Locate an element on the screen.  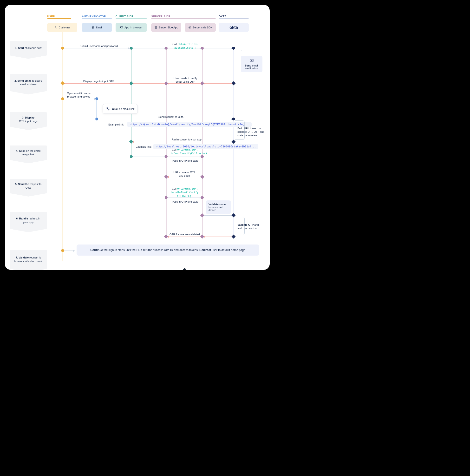
lane-serverapp-box-label: Server-Side App is located at coordinates (168, 28).